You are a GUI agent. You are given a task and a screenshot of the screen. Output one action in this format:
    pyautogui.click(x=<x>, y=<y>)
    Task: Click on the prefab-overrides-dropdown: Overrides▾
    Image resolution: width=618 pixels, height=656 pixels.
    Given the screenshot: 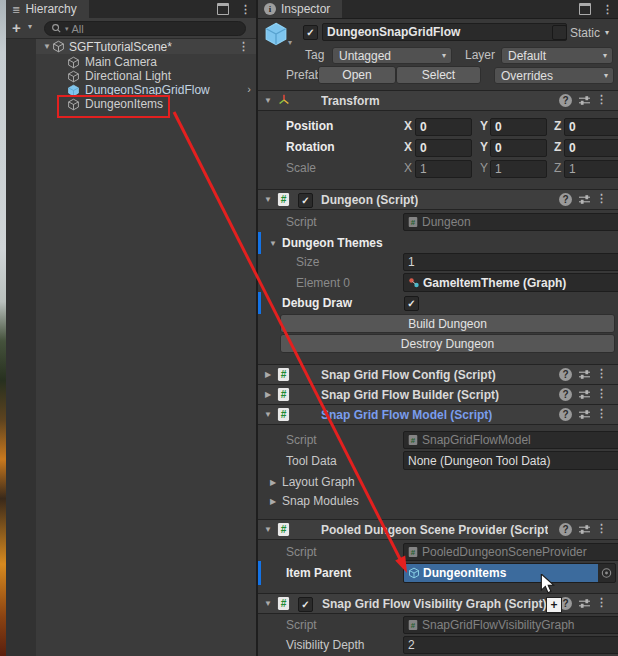 What is the action you would take?
    pyautogui.click(x=554, y=76)
    